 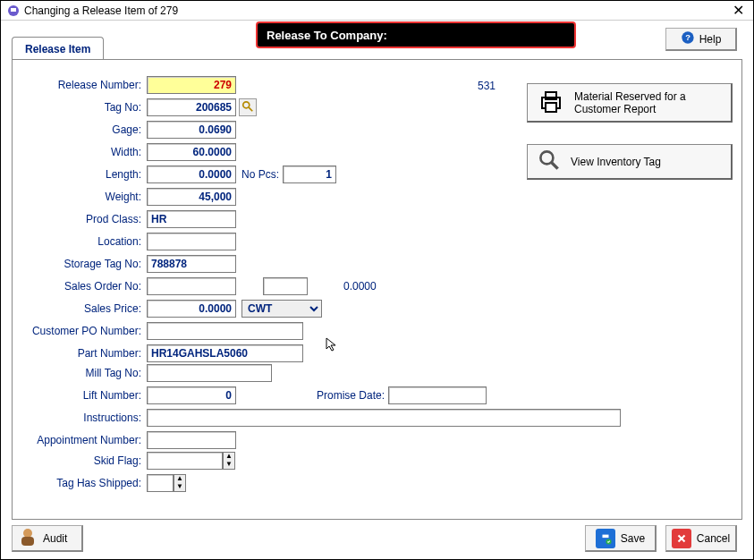 I want to click on location-input, so click(x=191, y=242).